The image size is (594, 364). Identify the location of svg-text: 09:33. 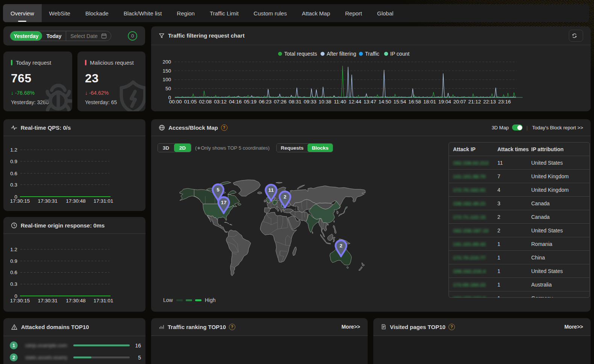
(310, 102).